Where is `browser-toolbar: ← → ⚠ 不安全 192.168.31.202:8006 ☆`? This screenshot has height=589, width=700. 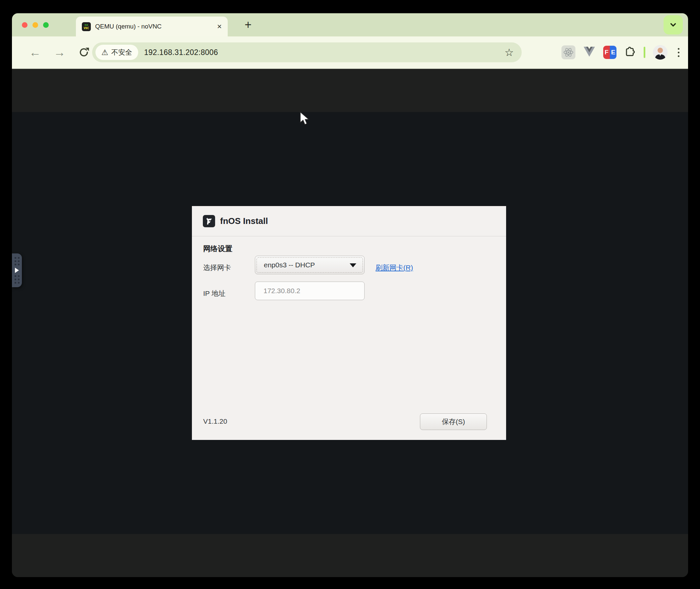
browser-toolbar: ← → ⚠ 不安全 192.168.31.202:8006 ☆ is located at coordinates (350, 53).